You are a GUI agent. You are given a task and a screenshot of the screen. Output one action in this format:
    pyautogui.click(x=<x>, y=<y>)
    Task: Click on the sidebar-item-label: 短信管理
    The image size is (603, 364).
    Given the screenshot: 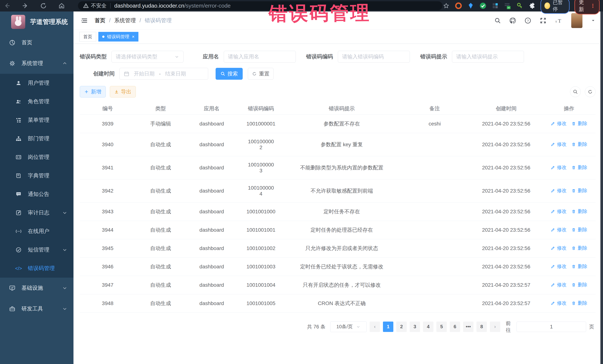 What is the action you would take?
    pyautogui.click(x=39, y=250)
    